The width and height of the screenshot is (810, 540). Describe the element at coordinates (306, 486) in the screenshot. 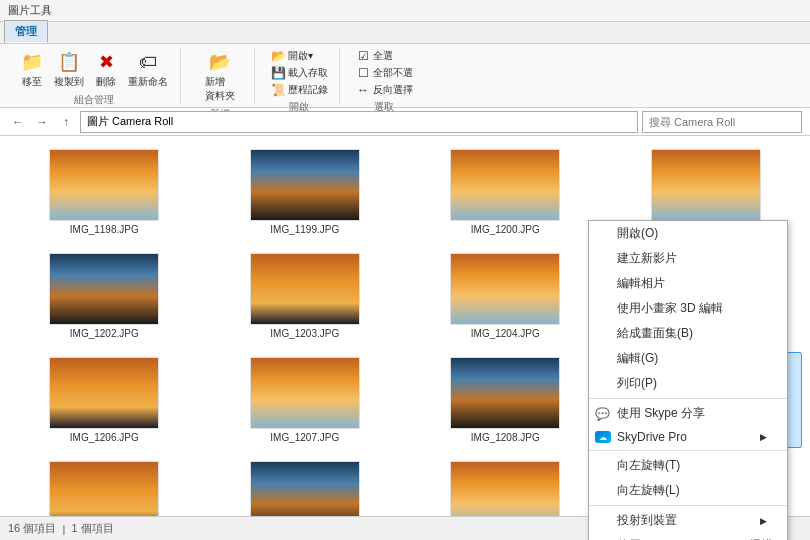

I see `photo-item: IMG_1211.JPG` at that location.